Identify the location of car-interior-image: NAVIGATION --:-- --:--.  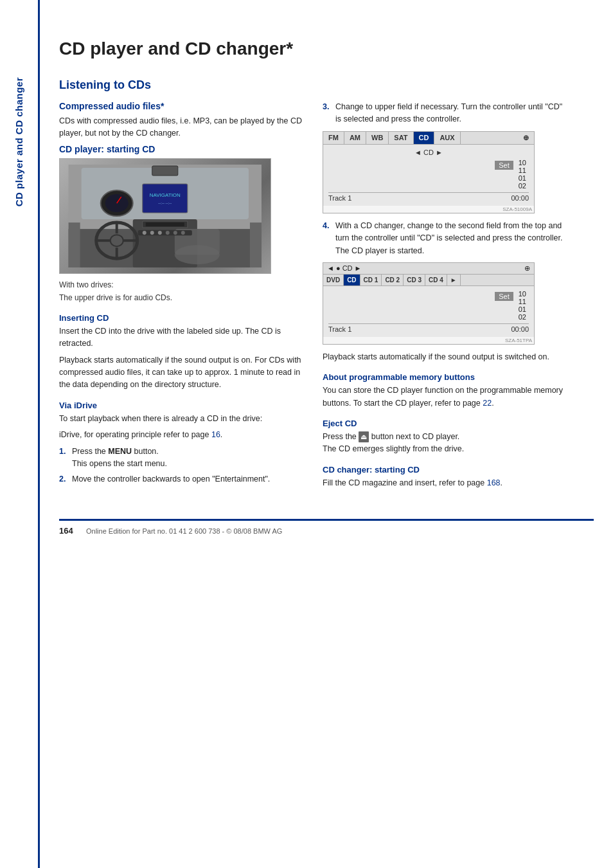
(165, 216).